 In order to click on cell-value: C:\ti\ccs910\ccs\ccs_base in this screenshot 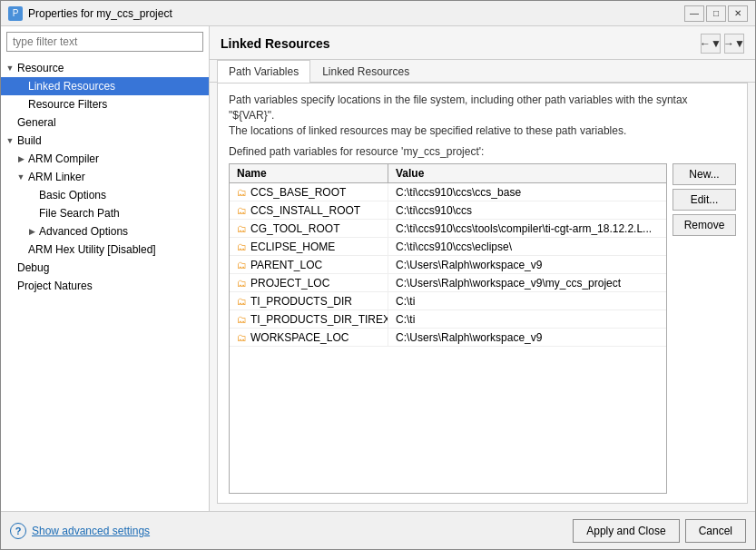, I will do `click(527, 192)`.